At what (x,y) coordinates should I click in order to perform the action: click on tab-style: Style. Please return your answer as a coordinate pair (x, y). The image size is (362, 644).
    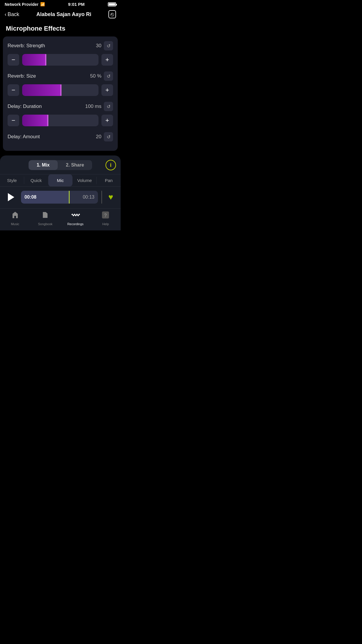
    Looking at the image, I should click on (12, 180).